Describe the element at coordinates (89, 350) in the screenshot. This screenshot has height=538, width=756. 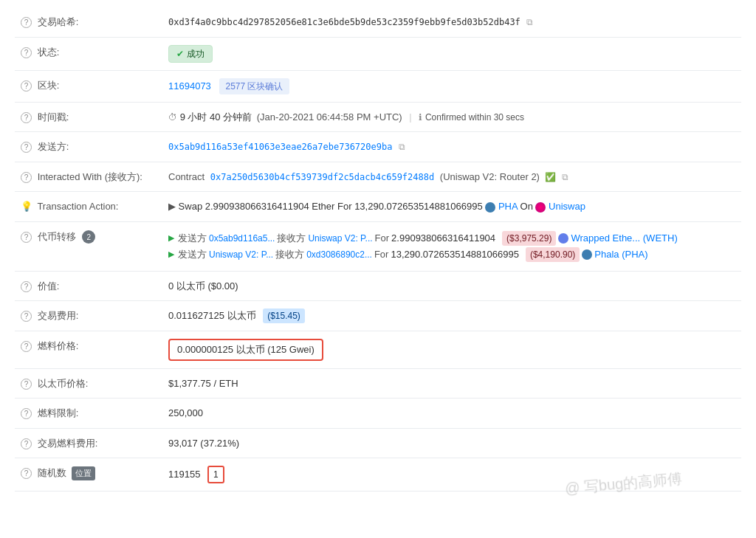
I see `gas-price-label: ? 燃料价格:` at that location.